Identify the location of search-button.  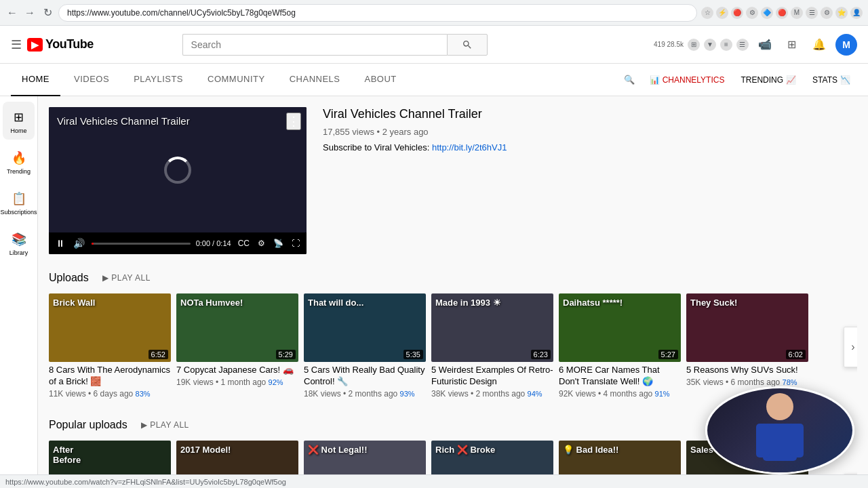
(467, 45).